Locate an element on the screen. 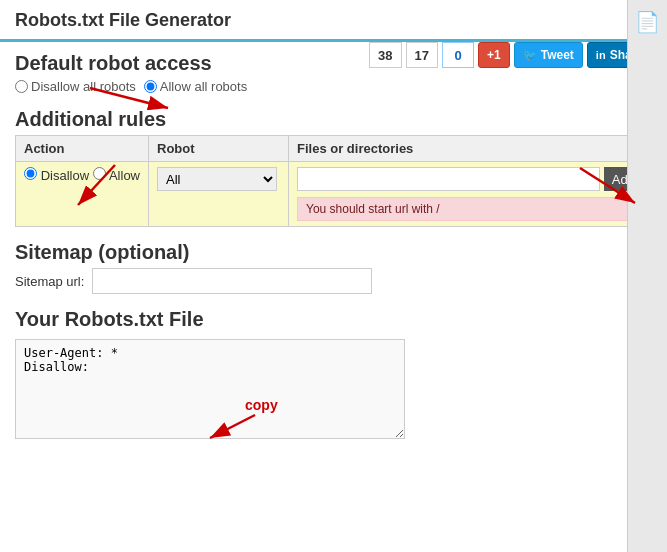 This screenshot has width=667, height=552. action-radios: Disallow Allow is located at coordinates (82, 175).